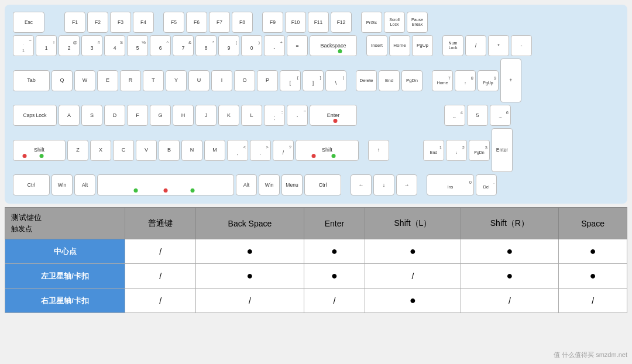 The width and height of the screenshot is (632, 364). What do you see at coordinates (290, 81) in the screenshot?
I see `key-bracket-l: {[` at bounding box center [290, 81].